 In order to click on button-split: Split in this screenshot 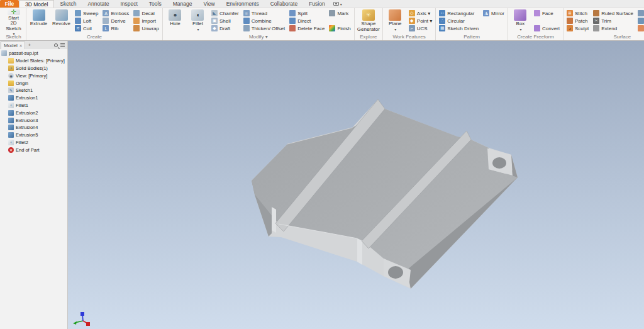, I will do `click(307, 13)`.